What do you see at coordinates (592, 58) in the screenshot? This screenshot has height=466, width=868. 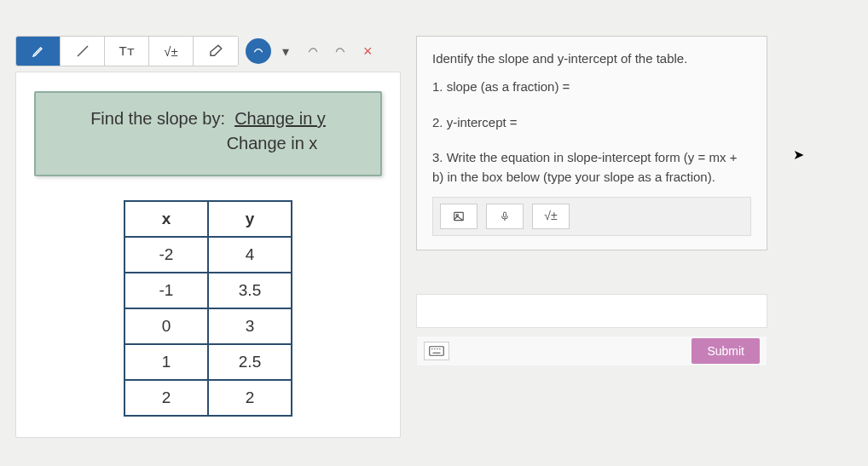 I see `question-intro: Identify the slope and y-intercept of th…` at bounding box center [592, 58].